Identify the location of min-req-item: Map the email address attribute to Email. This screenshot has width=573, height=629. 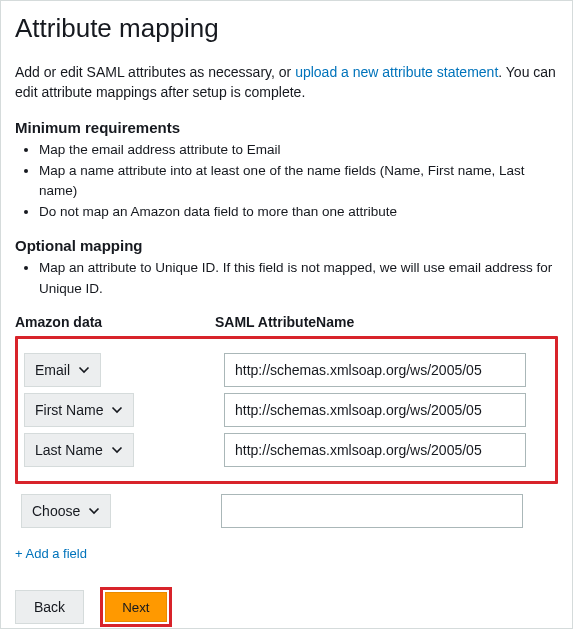
(298, 150).